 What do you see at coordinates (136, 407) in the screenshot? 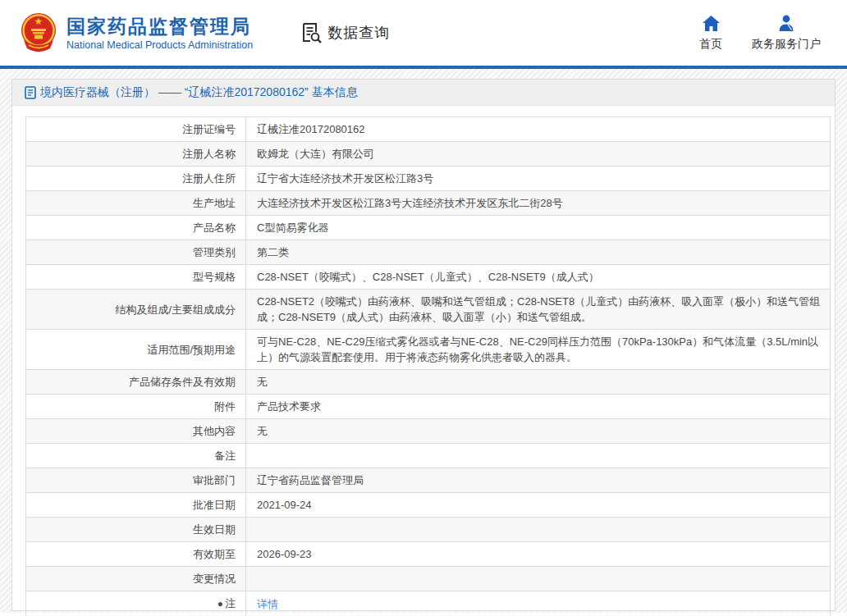
I see `row-label: 附件` at bounding box center [136, 407].